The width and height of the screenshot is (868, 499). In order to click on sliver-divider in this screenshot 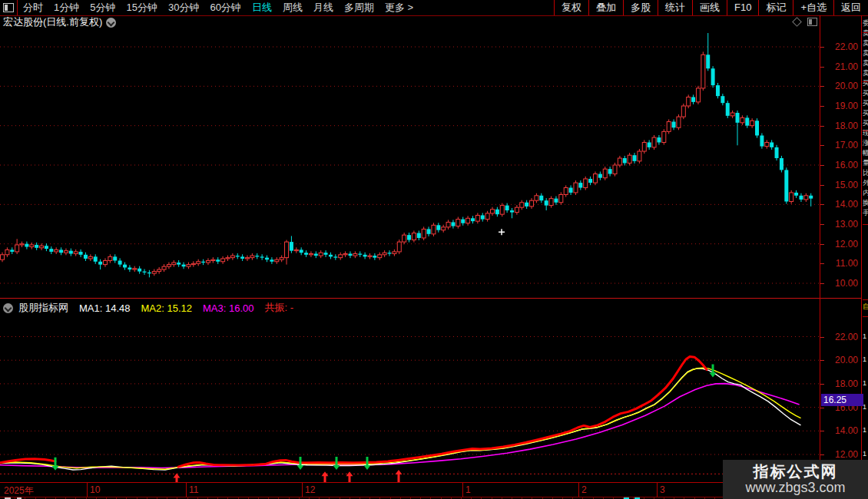, I will do `click(865, 224)`.